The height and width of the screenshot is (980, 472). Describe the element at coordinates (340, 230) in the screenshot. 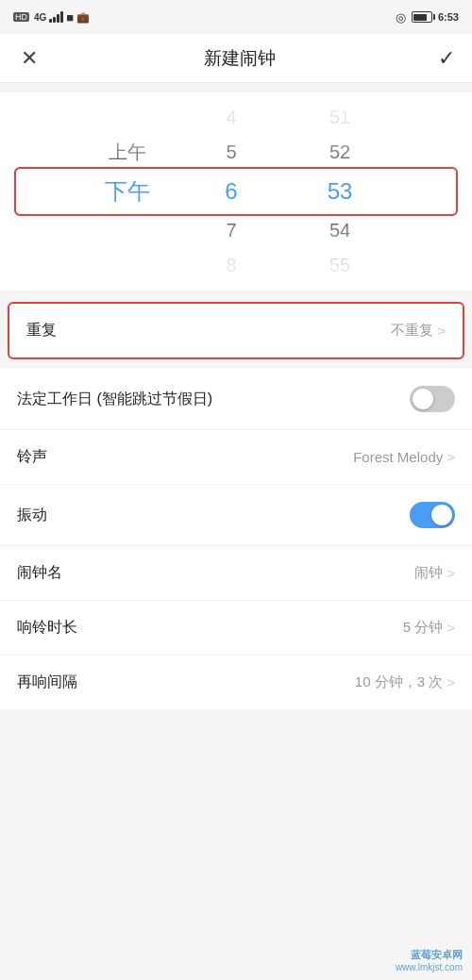

I see `minute-item-54: 54` at that location.